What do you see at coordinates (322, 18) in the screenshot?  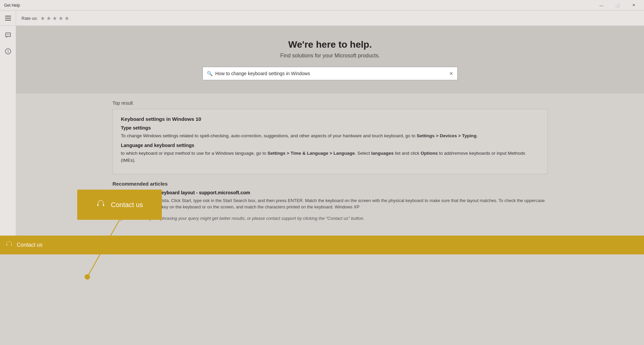 I see `top-area: Rate us: ★ ★ ★ ★ ★` at bounding box center [322, 18].